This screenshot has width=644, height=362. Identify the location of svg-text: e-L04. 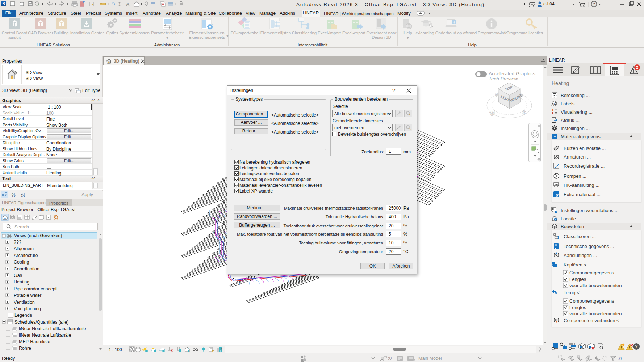
(549, 4).